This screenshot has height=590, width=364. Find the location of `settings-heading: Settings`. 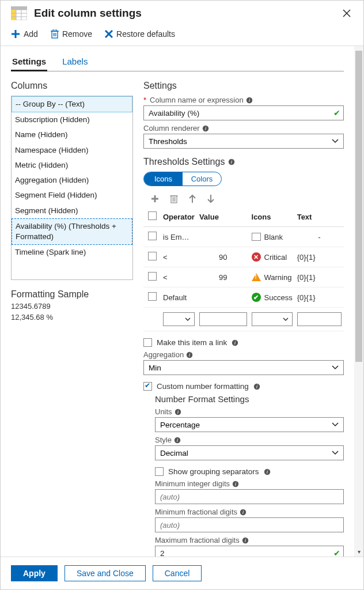

settings-heading: Settings is located at coordinates (244, 86).